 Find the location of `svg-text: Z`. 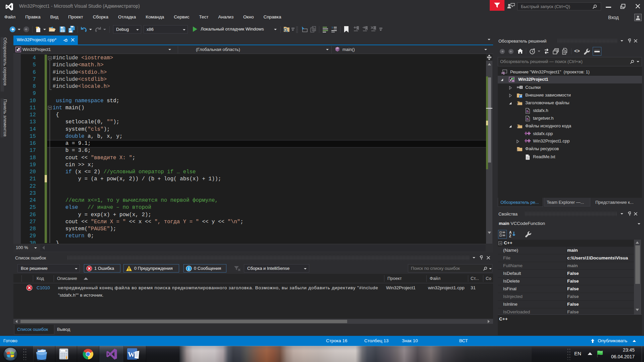

svg-text: Z is located at coordinates (510, 236).